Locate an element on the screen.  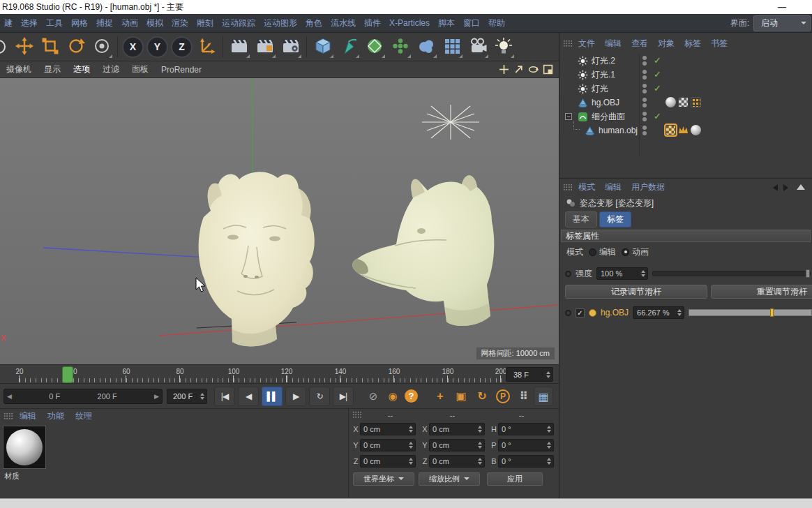
size-x-field: 0 cm is located at coordinates (457, 429).